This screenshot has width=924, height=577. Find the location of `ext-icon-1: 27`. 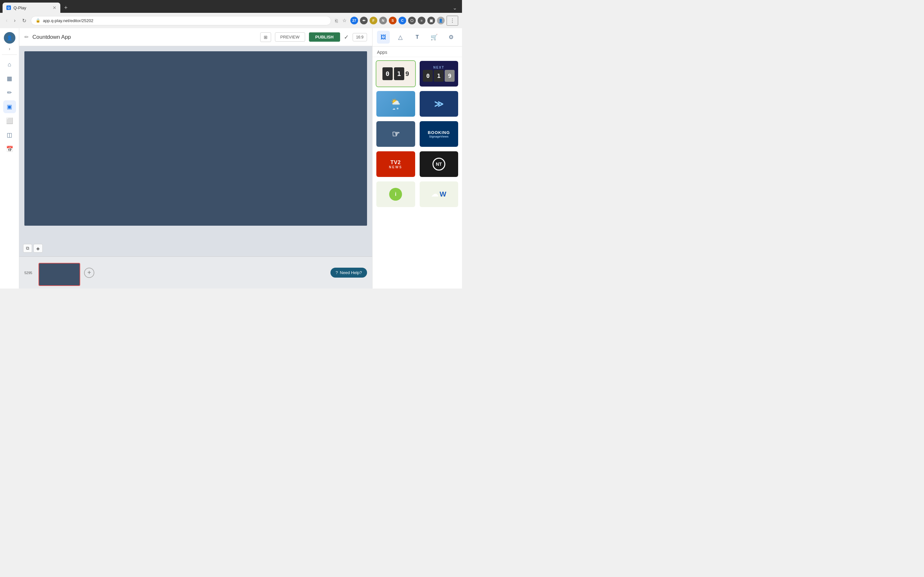

ext-icon-1: 27 is located at coordinates (354, 21).